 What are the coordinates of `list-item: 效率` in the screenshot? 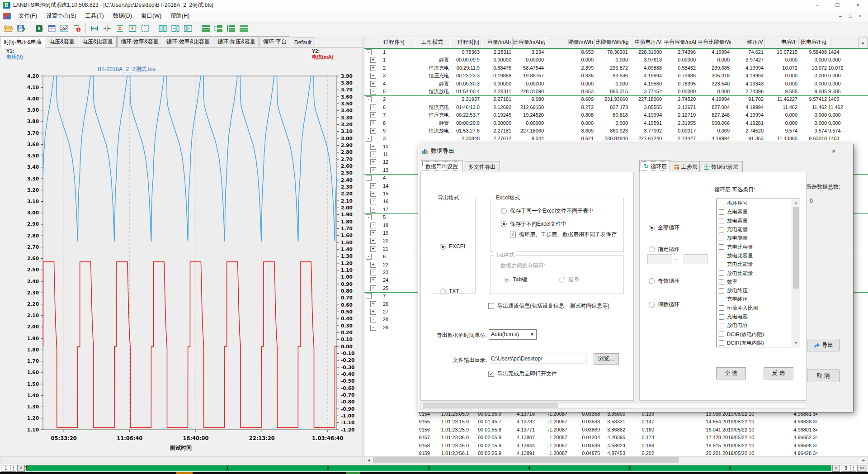 It's located at (758, 282).